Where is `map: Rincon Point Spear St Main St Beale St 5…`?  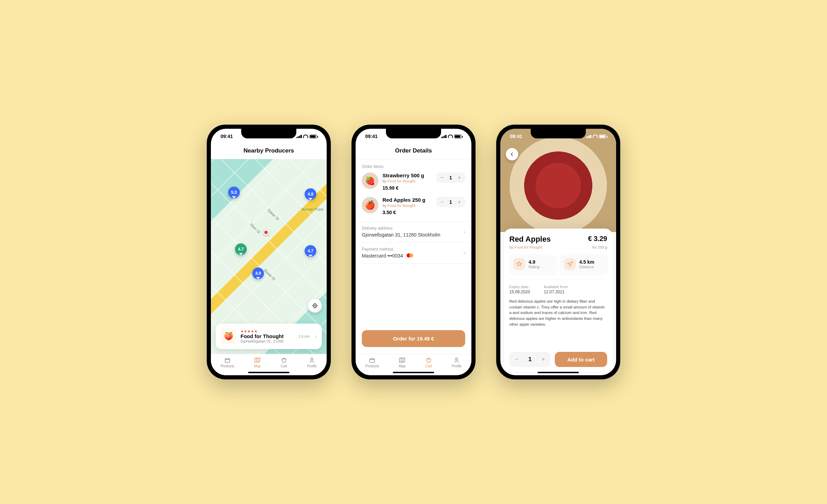 map: Rincon Point Spear St Main St Beale St 5… is located at coordinates (269, 256).